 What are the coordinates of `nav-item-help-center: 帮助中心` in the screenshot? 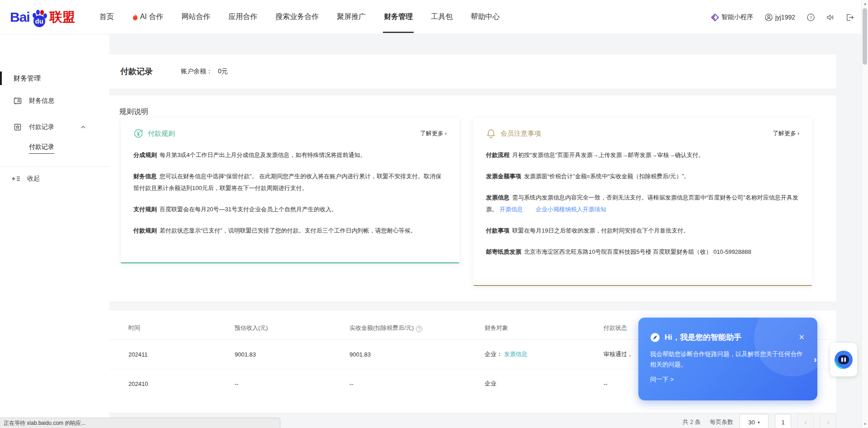 It's located at (485, 17).